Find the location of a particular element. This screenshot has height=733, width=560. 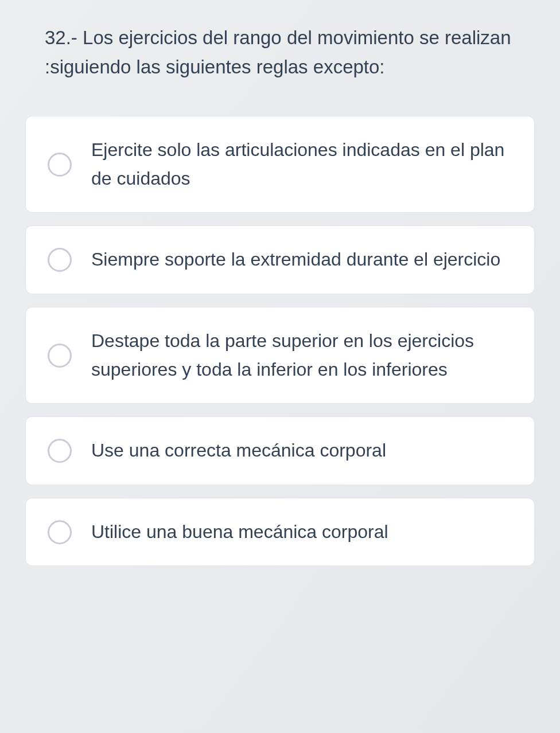

option-label: Siempre soporte la extremidad durante el… is located at coordinates (296, 260).